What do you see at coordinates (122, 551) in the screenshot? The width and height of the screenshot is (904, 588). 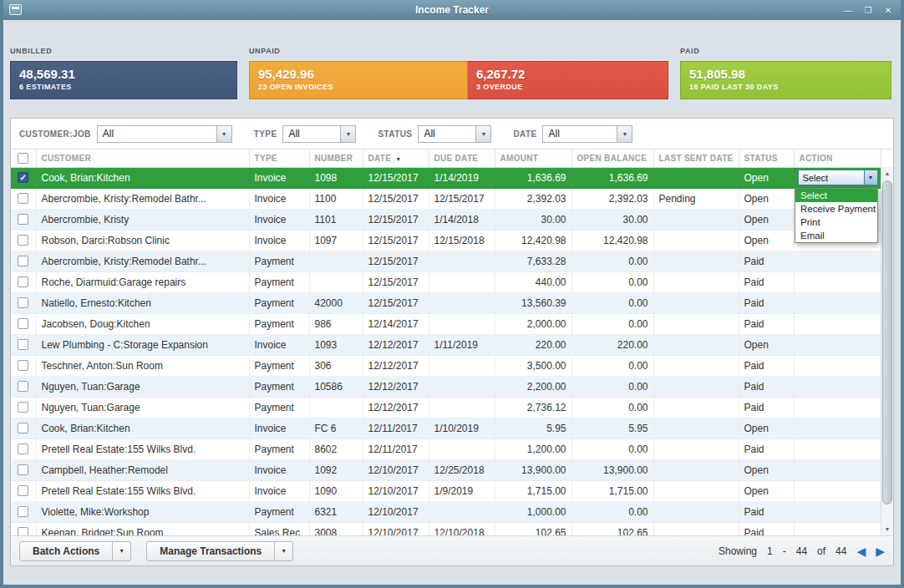 I see `batch-actions-menu-button: ▼` at bounding box center [122, 551].